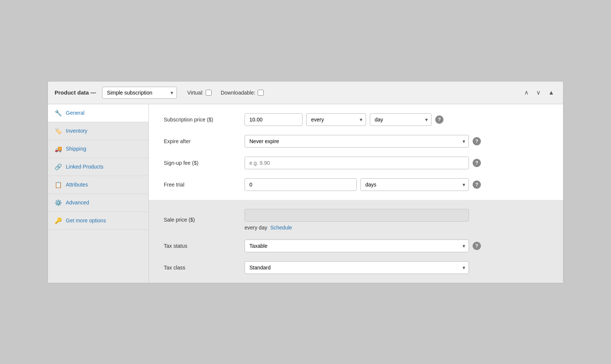 This screenshot has height=364, width=611. I want to click on product-type-select: Simple subscription, so click(139, 93).